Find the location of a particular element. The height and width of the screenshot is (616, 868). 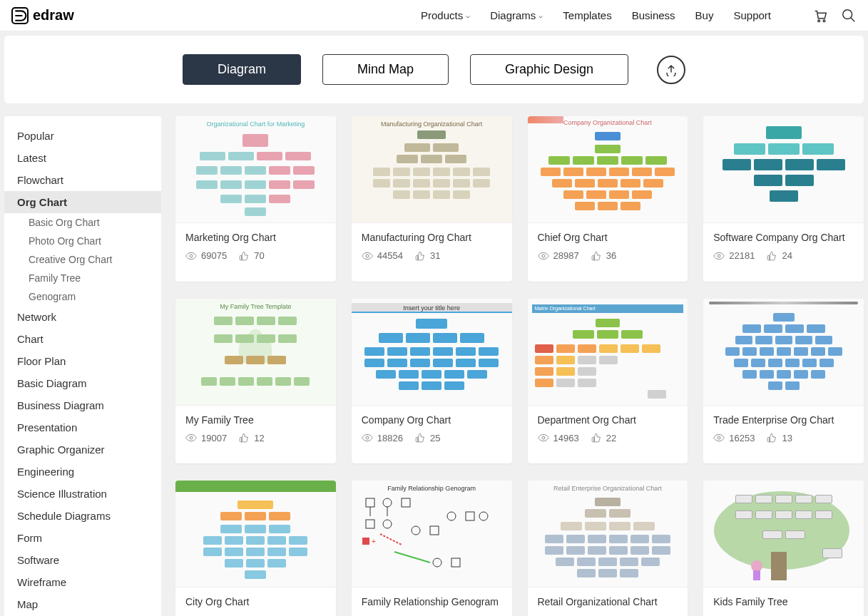

likes-count: 13 is located at coordinates (787, 438).